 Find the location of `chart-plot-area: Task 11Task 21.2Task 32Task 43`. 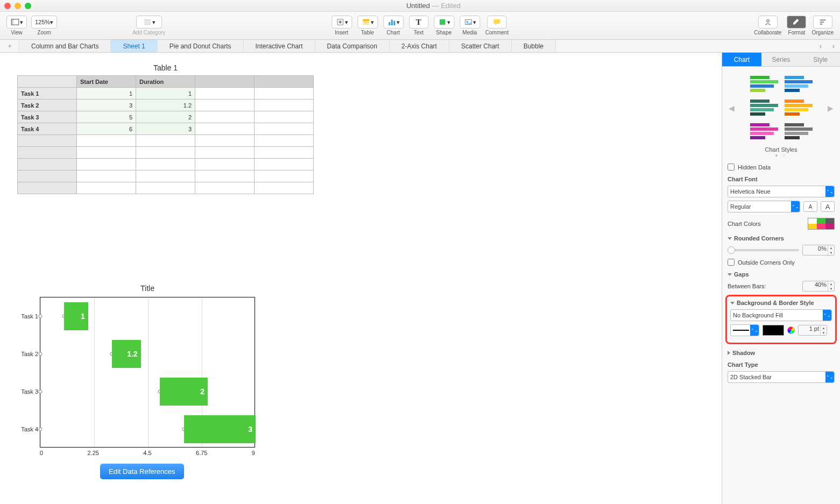

chart-plot-area: Task 11Task 21.2Task 32Task 43 is located at coordinates (147, 372).